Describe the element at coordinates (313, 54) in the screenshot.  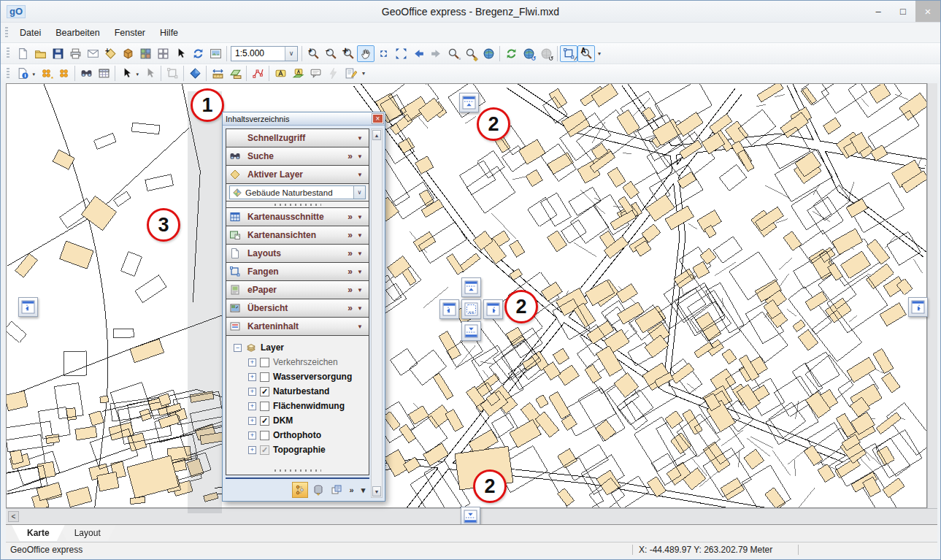
I see `zoom-in-button: +` at that location.